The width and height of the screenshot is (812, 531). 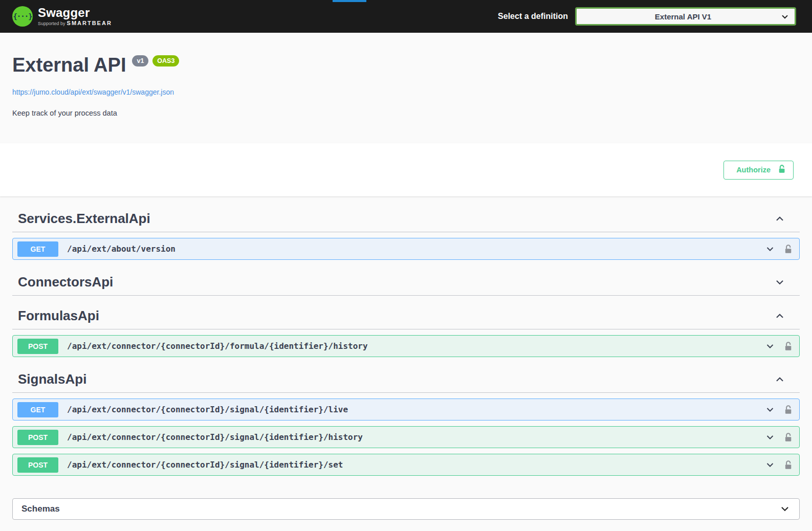 I want to click on section-title: FormulasApi, so click(x=58, y=316).